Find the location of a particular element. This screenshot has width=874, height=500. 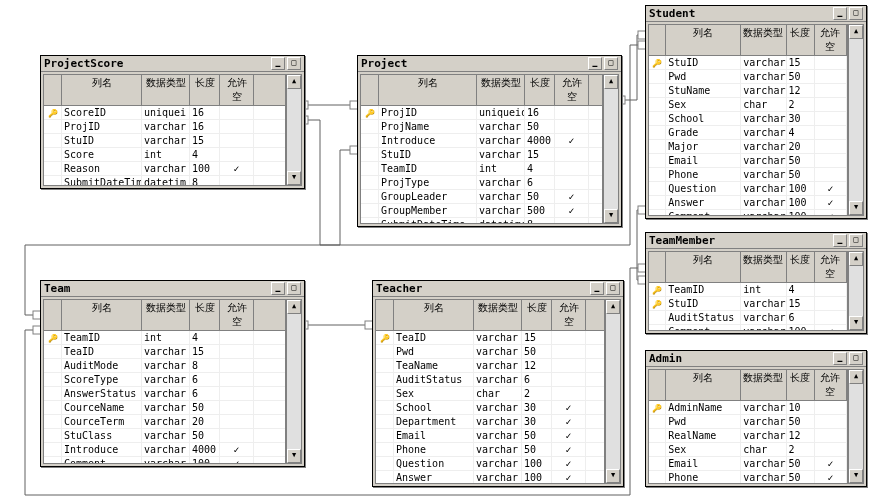

table-titlebar: Project▁□ is located at coordinates (490, 64).